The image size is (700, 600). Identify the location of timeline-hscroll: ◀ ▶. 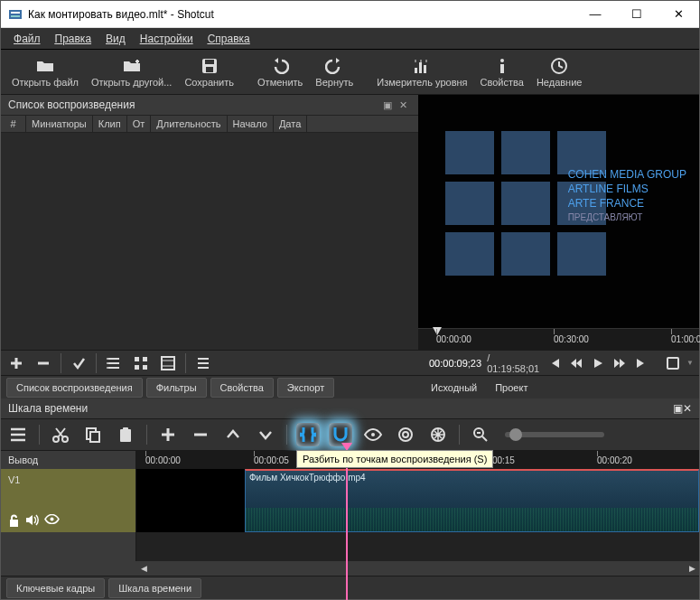
(417, 568).